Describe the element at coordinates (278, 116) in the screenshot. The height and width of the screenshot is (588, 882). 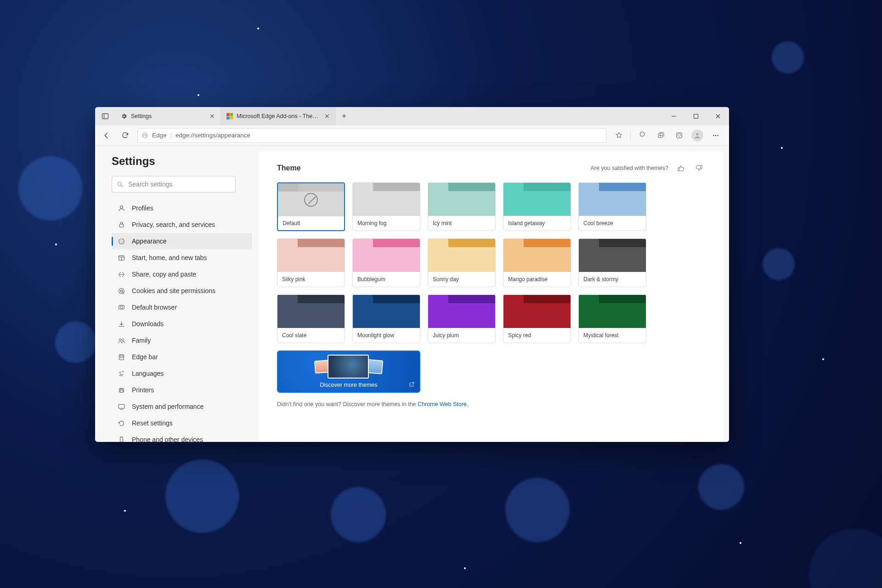
I see `tab-addons: Microsoft Edge Add-ons - Theme ✕` at that location.